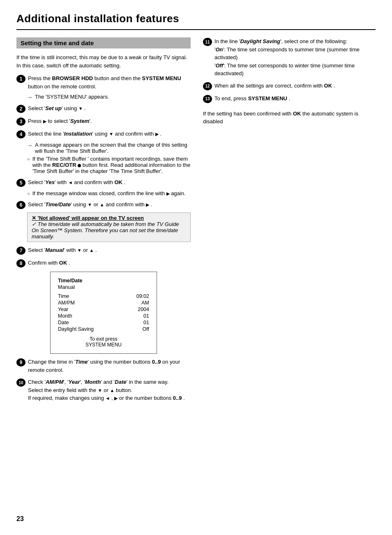  I want to click on menu-box: Time/Date Manual Time 09:02 AM/PM AM Yea…, so click(104, 313).